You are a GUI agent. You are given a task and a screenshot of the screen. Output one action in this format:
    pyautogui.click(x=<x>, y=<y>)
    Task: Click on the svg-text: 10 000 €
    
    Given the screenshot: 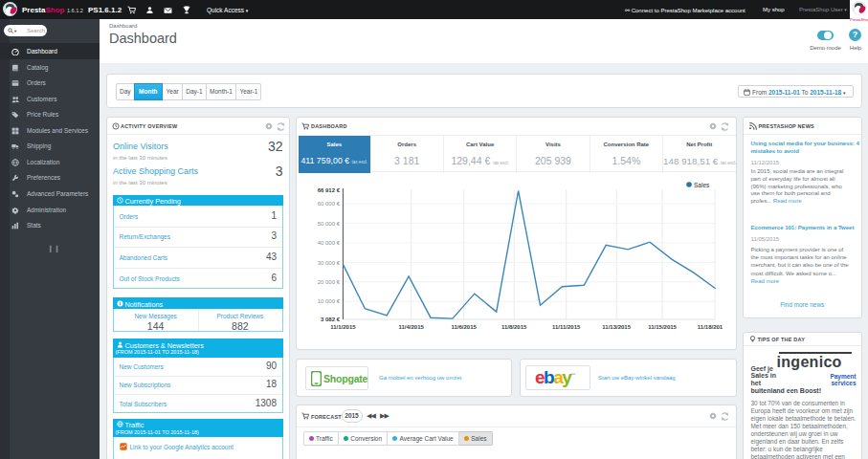 What is the action you would take?
    pyautogui.click(x=329, y=301)
    